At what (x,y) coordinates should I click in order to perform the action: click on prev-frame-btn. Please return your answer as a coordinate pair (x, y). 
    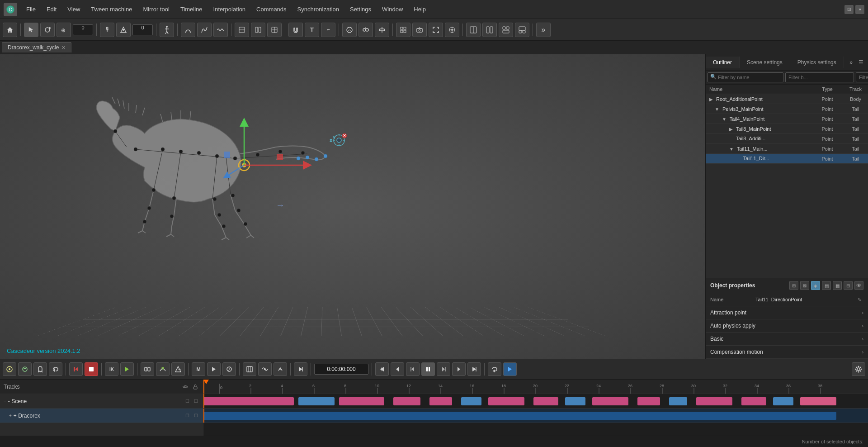
    Looking at the image, I should click on (413, 369).